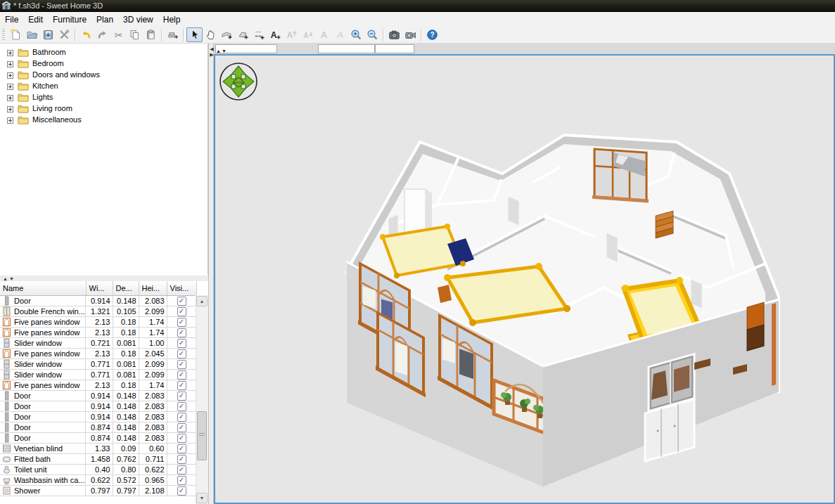 This screenshot has height=504, width=835. What do you see at coordinates (411, 35) in the screenshot?
I see `create-video-button` at bounding box center [411, 35].